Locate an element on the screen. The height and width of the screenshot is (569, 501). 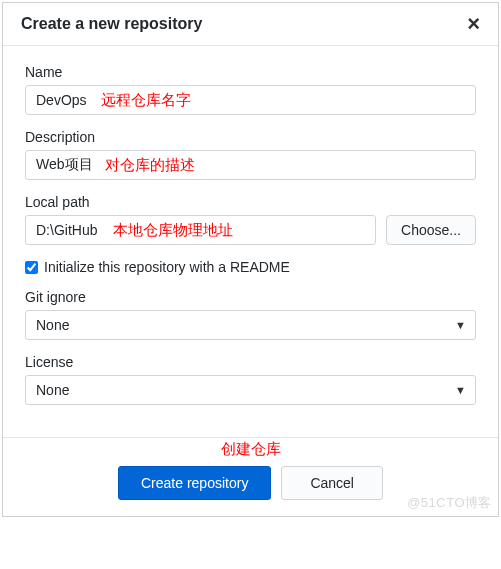
git-ignore-select: None is located at coordinates (250, 325).